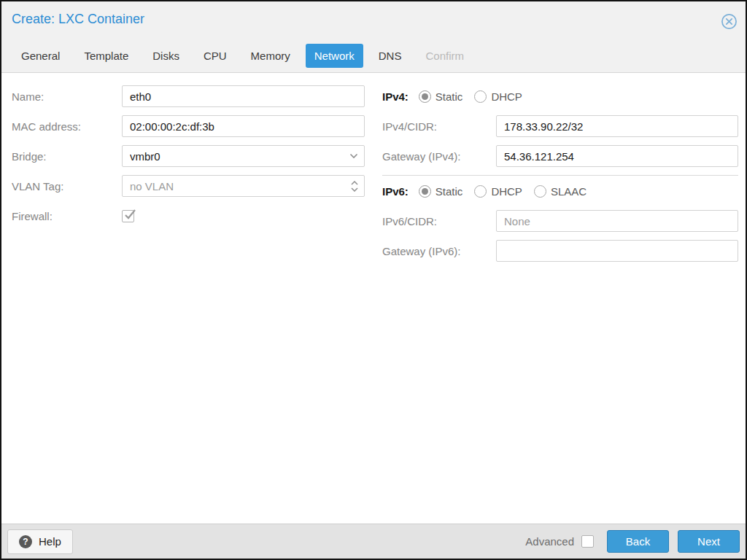 This screenshot has height=560, width=747. Describe the element at coordinates (617, 251) in the screenshot. I see `gateway6-input` at that location.